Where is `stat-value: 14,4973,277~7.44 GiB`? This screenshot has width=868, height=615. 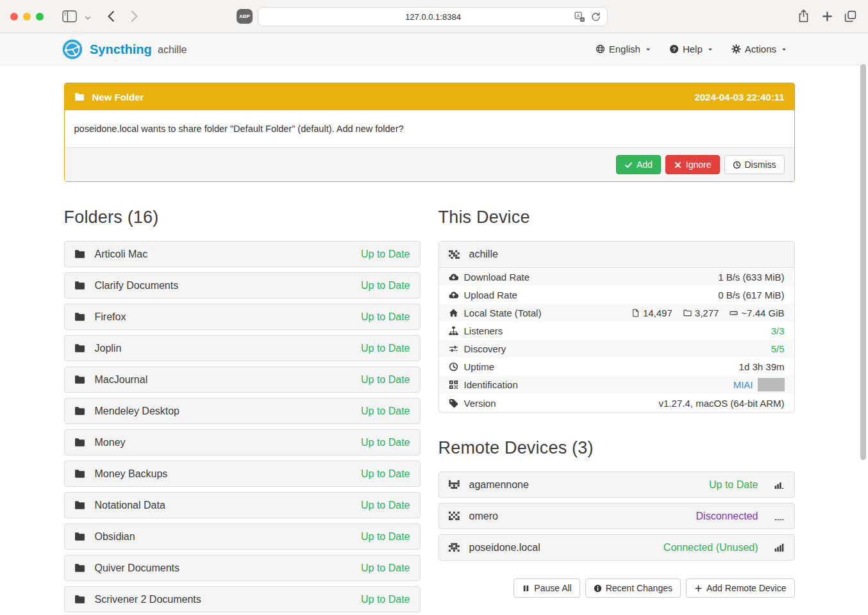 stat-value: 14,4973,277~7.44 GiB is located at coordinates (704, 313).